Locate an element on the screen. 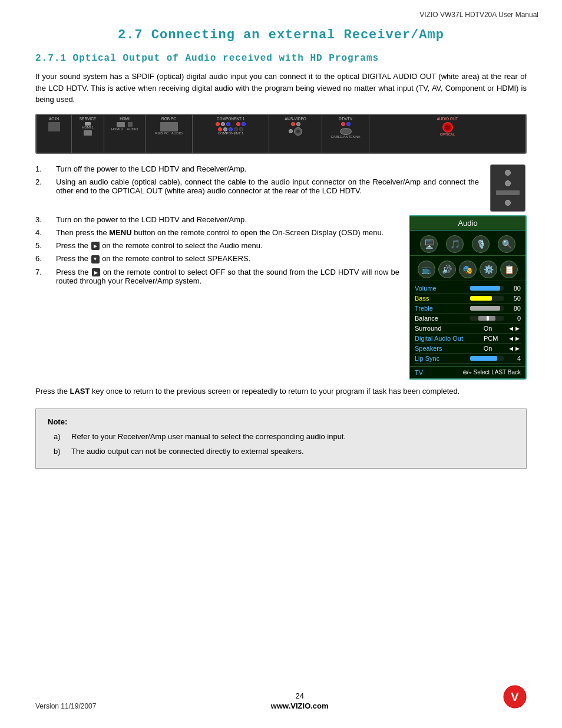 The image size is (562, 728). osd-row-balance: Balance 0 is located at coordinates (468, 318).